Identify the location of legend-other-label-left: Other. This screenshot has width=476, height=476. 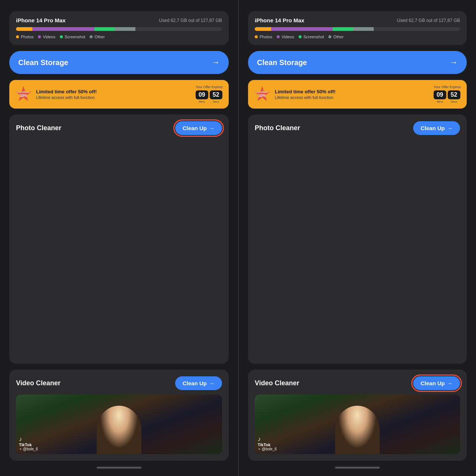
(100, 37).